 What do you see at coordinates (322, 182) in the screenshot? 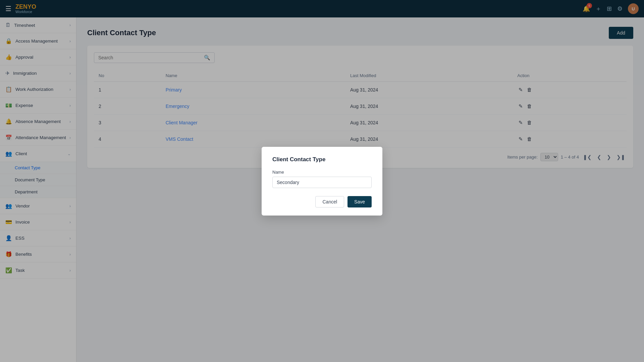
I see `dialog-name-input` at bounding box center [322, 182].